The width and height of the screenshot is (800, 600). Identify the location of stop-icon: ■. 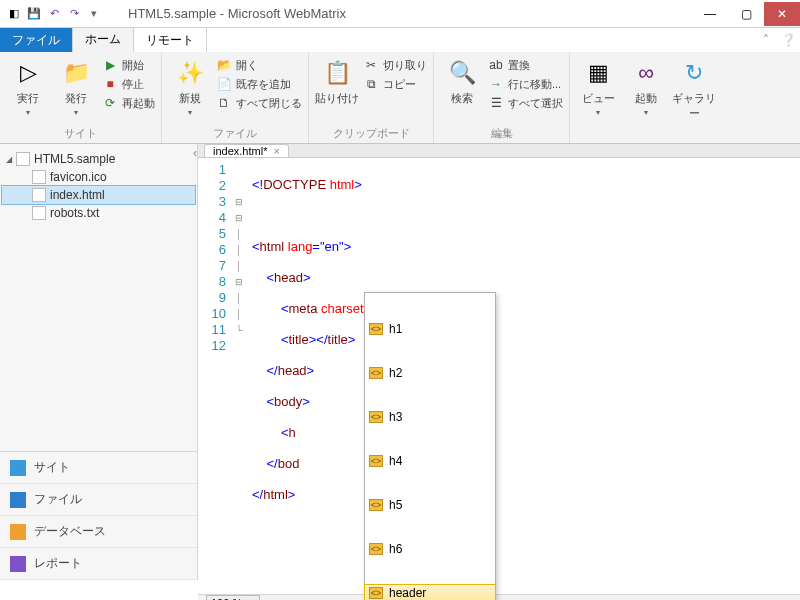
(110, 84).